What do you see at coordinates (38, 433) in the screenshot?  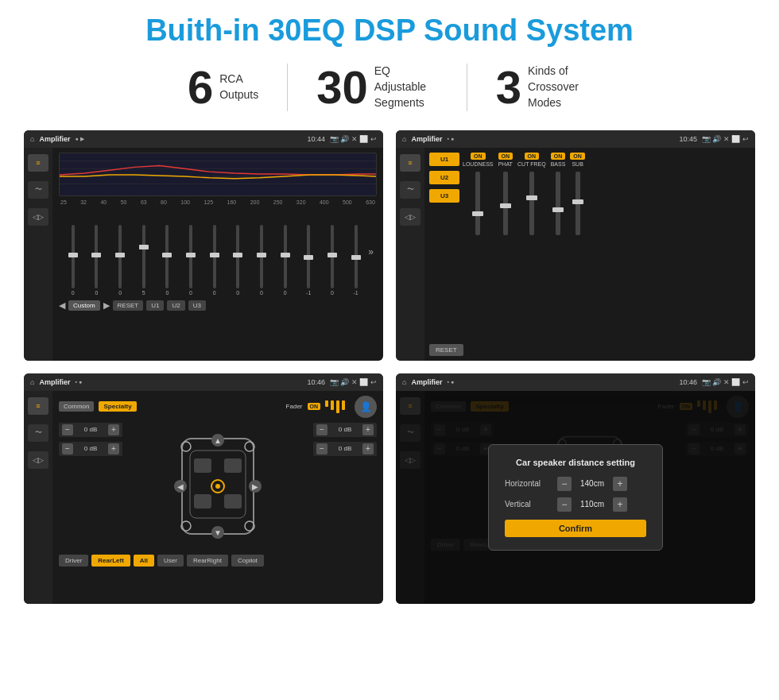 I see `wave-icon-3: 〜` at bounding box center [38, 433].